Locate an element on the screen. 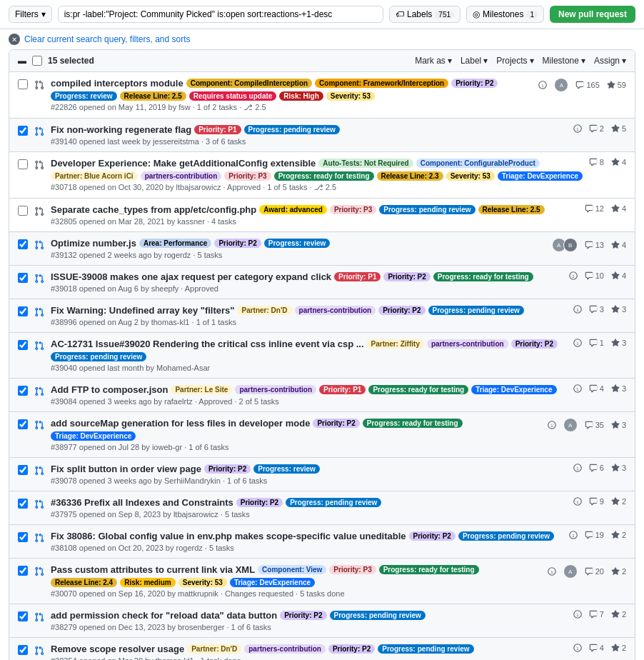  issue-right: 12 4 is located at coordinates (605, 209).